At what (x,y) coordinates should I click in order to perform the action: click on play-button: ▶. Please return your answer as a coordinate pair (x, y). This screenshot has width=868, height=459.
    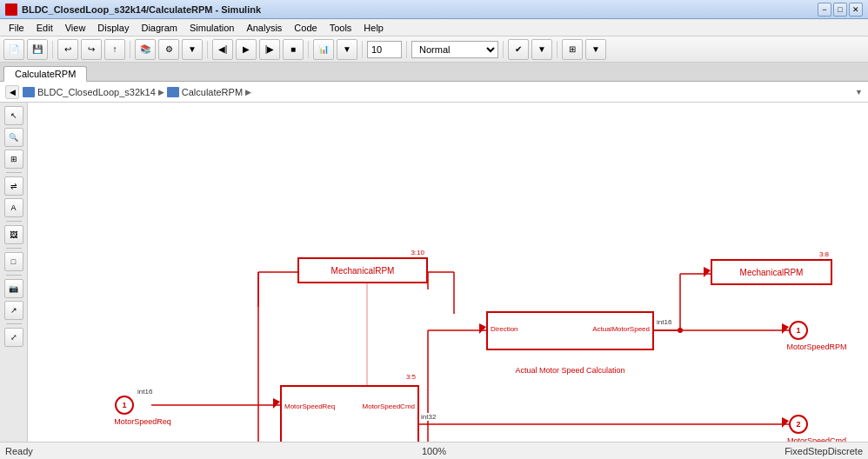
    Looking at the image, I should click on (246, 50).